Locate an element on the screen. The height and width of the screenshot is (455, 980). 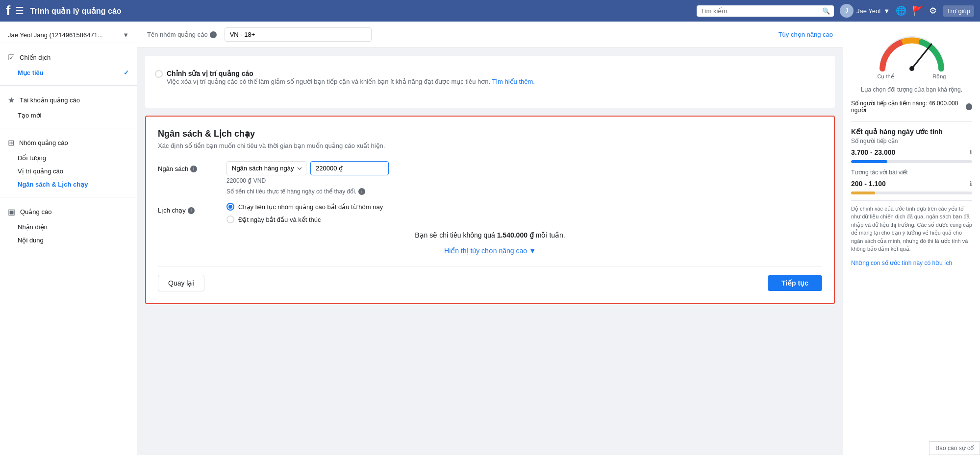
gauge-label-left: Cụ thể is located at coordinates (886, 76).